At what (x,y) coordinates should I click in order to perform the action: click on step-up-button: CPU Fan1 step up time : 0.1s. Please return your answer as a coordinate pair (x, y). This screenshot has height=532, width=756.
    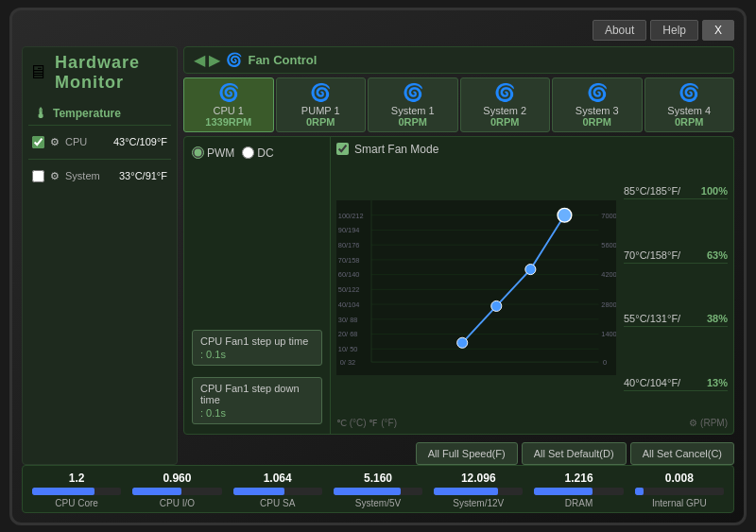
    Looking at the image, I should click on (257, 348).